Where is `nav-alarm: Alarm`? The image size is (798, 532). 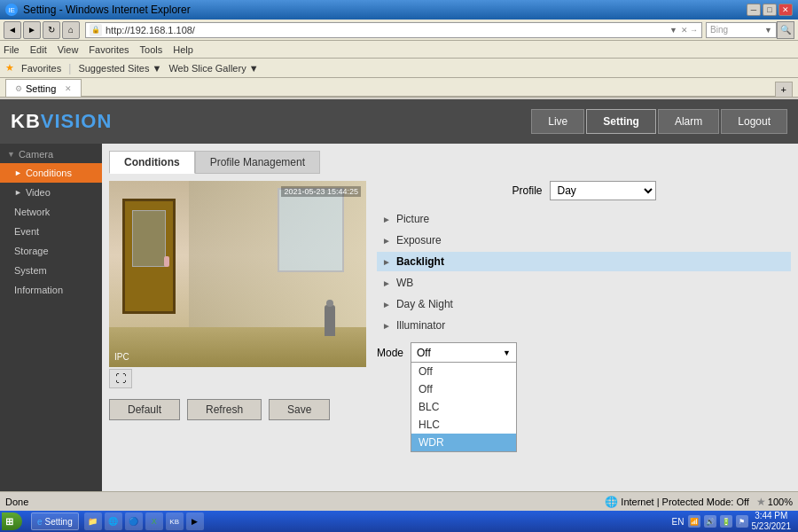
nav-alarm: Alarm is located at coordinates (688, 121).